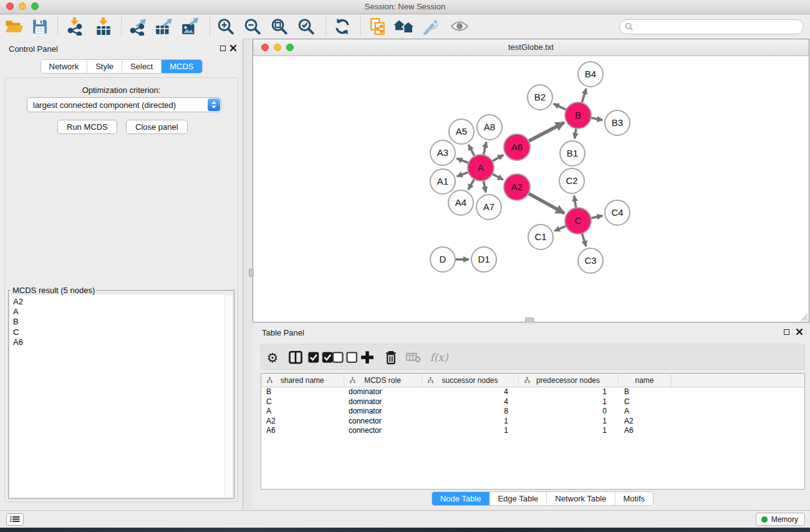 Image resolution: width=810 pixels, height=532 pixels. Describe the element at coordinates (14, 26) in the screenshot. I see `open-session-button` at that location.